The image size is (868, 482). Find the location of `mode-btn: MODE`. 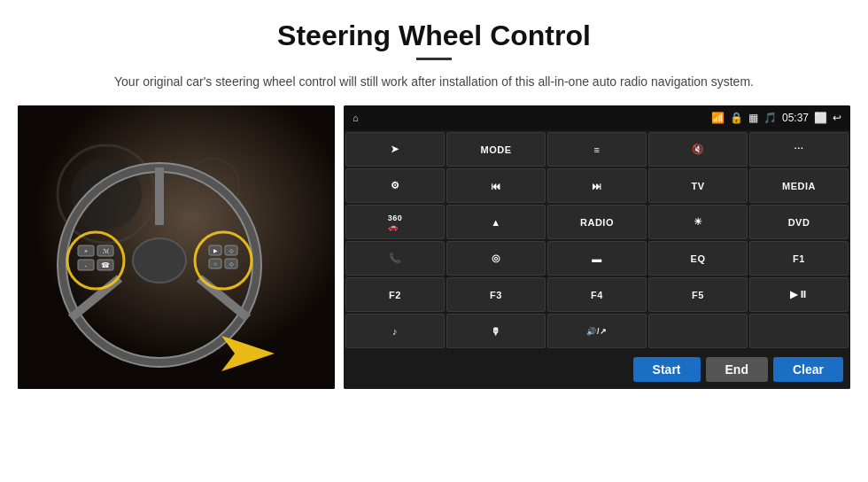

mode-btn: MODE is located at coordinates (496, 149).